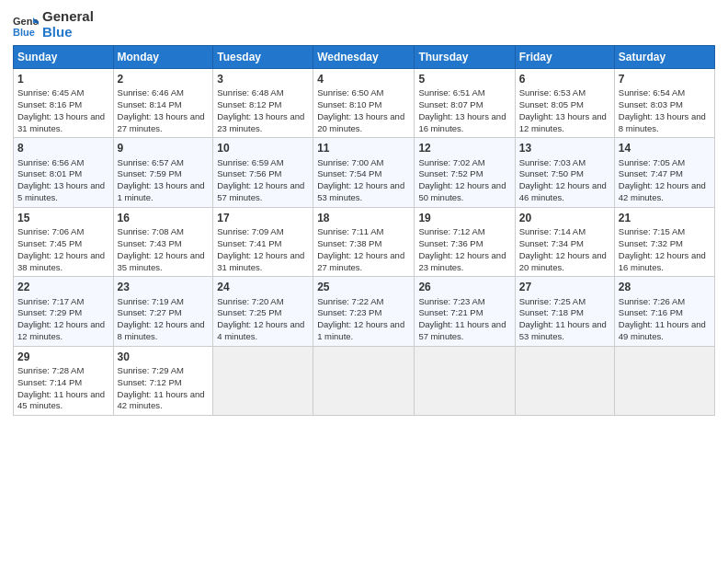 This screenshot has width=728, height=563. What do you see at coordinates (665, 218) in the screenshot?
I see `day-number: 21` at bounding box center [665, 218].